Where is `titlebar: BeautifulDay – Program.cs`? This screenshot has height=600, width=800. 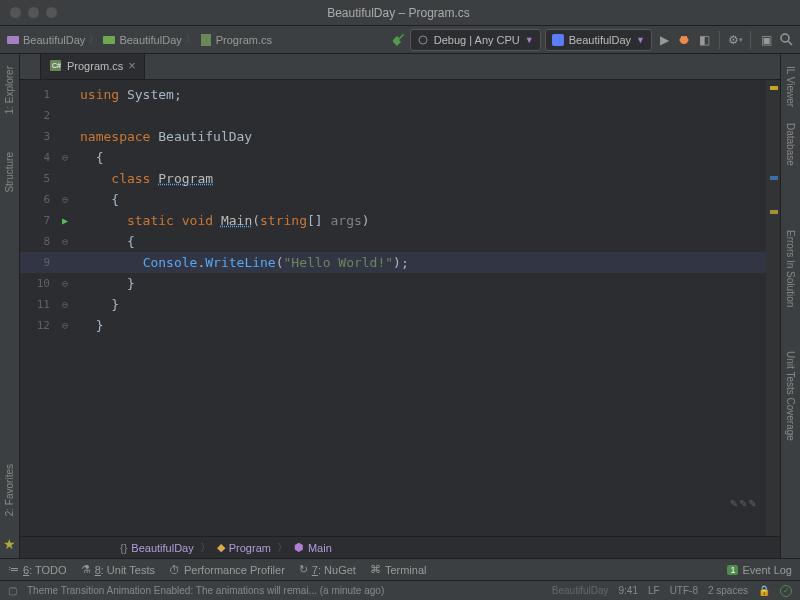
titlebar: BeautifulDay – Program.cs is located at coordinates (400, 13).